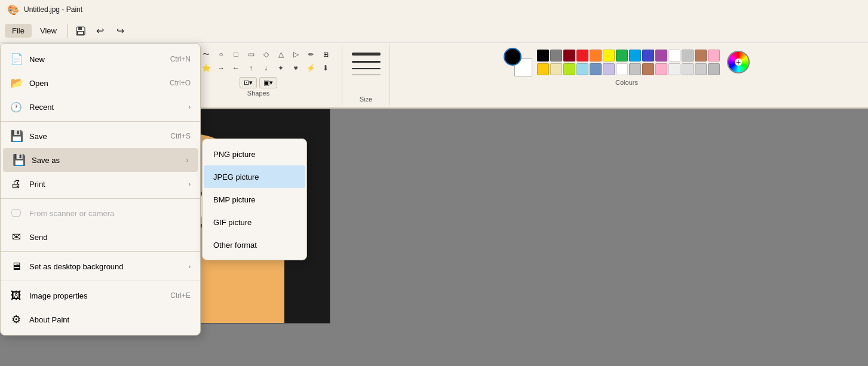 The width and height of the screenshot is (868, 366). I want to click on saveas-arrow: ›, so click(188, 160).